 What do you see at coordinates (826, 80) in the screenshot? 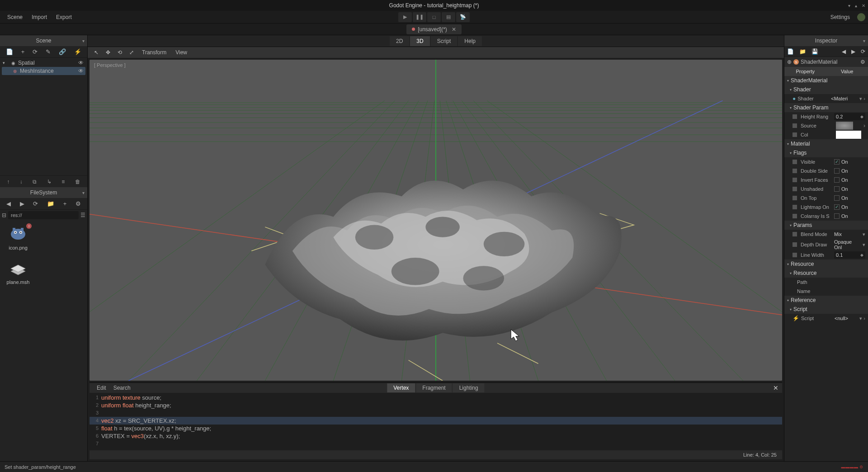
I see `section-shadermaterial: ShaderMaterial` at bounding box center [826, 80].